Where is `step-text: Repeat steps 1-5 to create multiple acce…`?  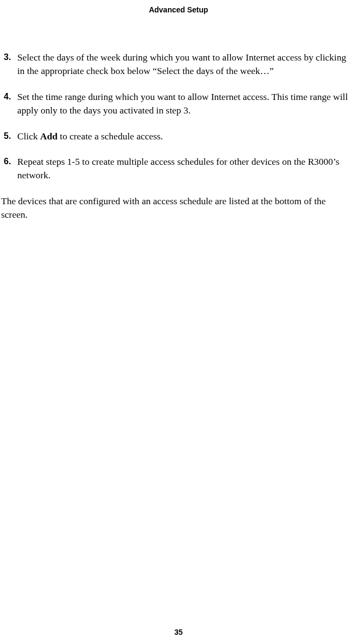
step-text: Repeat steps 1-5 to create multiple acce… is located at coordinates (184, 169).